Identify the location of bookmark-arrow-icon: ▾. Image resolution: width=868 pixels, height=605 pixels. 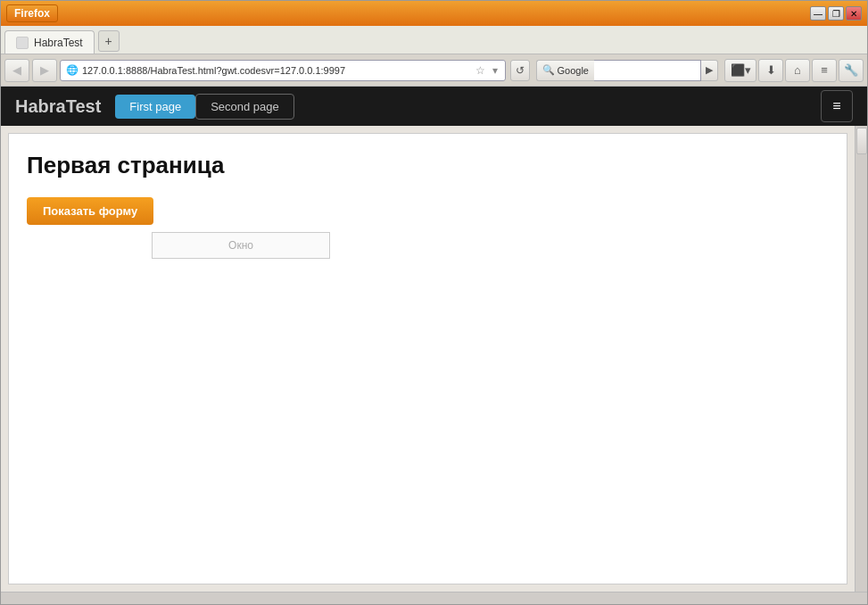
(495, 70).